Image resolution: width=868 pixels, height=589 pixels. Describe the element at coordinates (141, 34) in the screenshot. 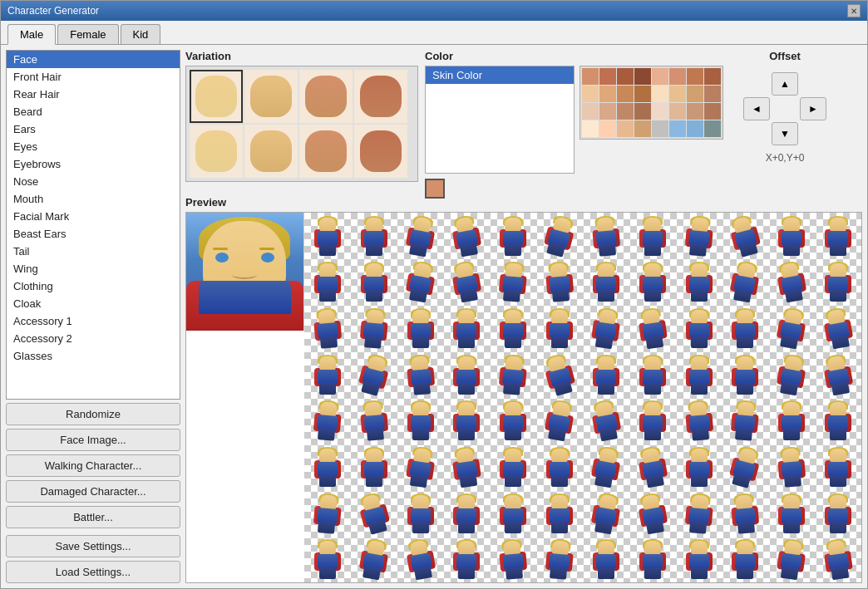

I see `tab-kid: Kid` at that location.